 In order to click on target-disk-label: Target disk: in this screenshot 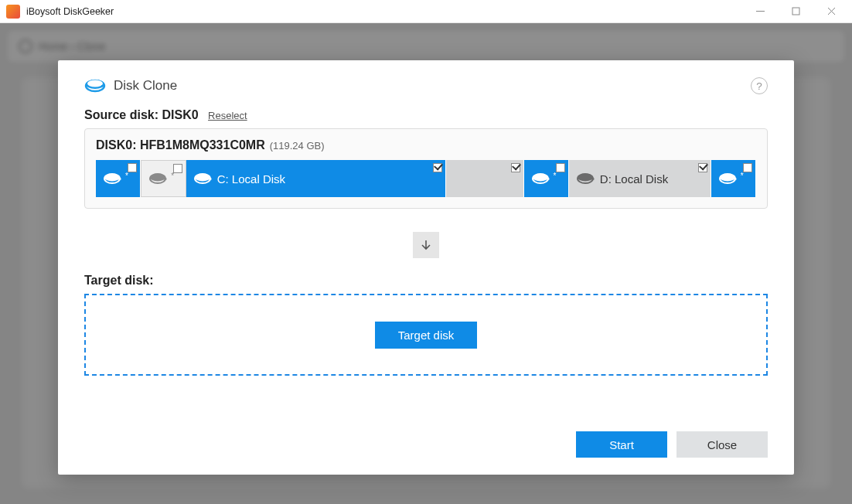, I will do `click(426, 281)`.